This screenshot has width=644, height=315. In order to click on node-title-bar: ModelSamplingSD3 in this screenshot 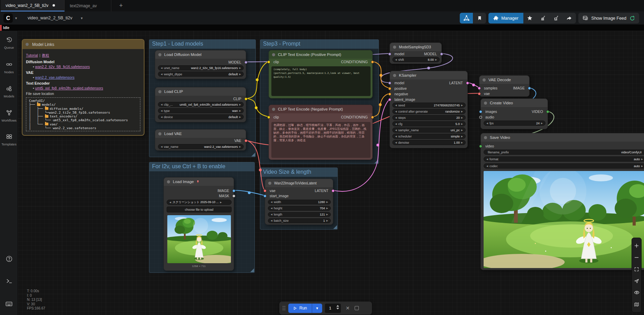, I will do `click(416, 47)`.